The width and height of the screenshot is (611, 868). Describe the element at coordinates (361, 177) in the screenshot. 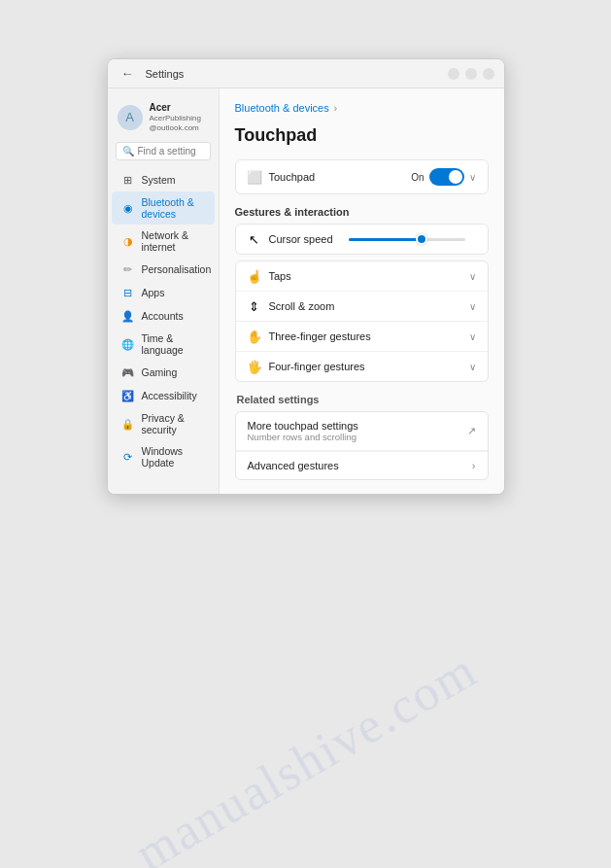

I see `touchpad-card: ⬜ Touchpad On ∨` at that location.